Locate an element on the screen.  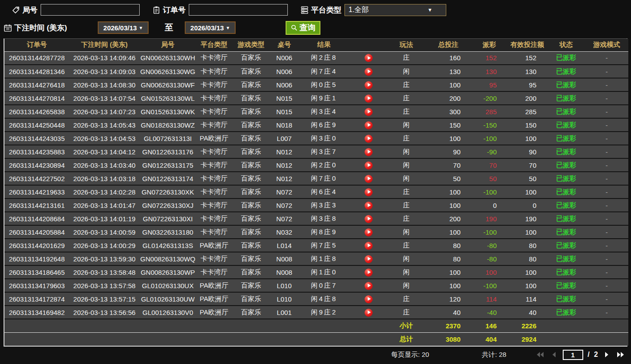
cell-play: 闲 is located at coordinates (406, 178).